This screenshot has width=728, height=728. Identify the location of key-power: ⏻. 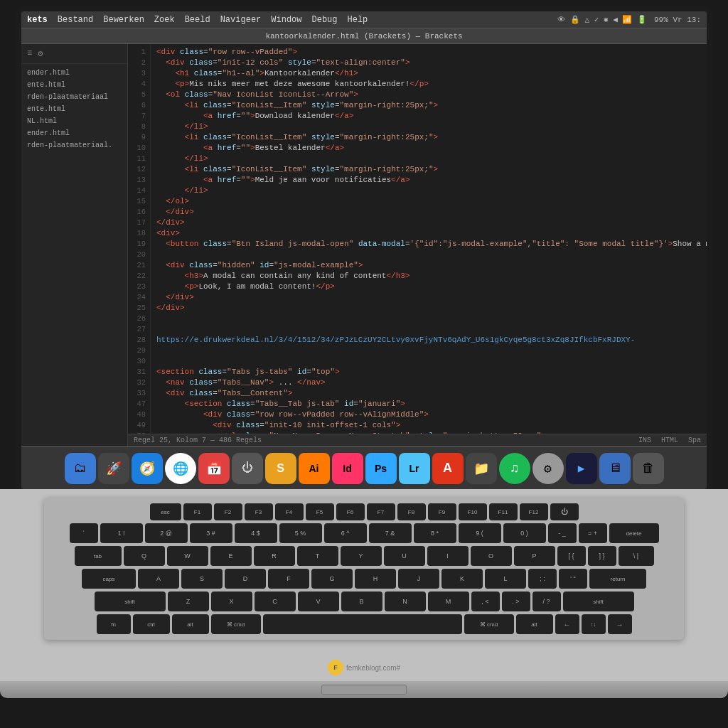
(564, 512).